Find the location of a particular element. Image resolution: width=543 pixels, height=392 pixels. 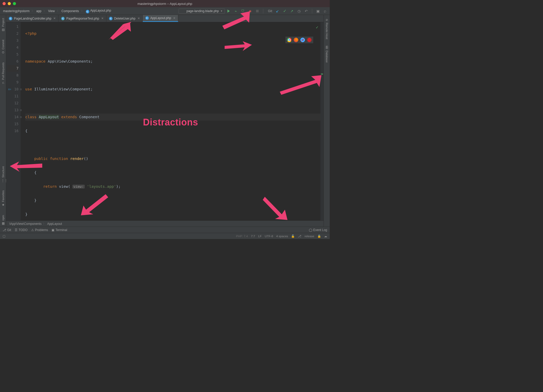

editor-breadcrumb-bar: \App\View\Components 〉 AppLayout is located at coordinates (165, 224).